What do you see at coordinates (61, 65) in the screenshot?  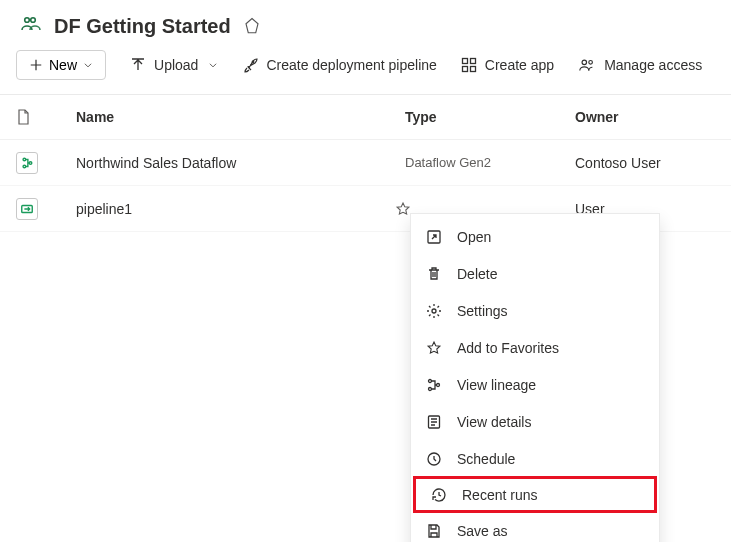 I see `new-button: New` at bounding box center [61, 65].